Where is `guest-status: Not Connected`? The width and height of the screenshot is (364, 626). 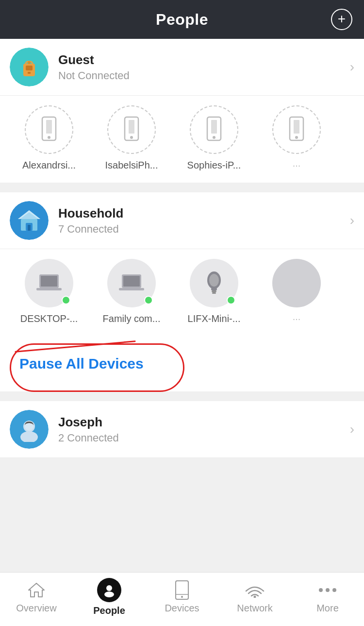
guest-status: Not Connected is located at coordinates (202, 76).